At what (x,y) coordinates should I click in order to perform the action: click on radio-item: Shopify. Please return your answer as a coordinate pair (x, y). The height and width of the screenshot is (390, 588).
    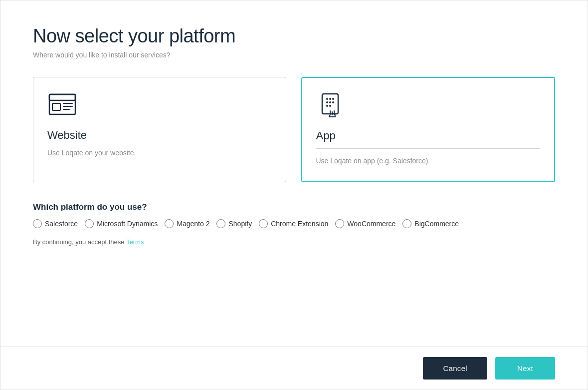
    Looking at the image, I should click on (234, 224).